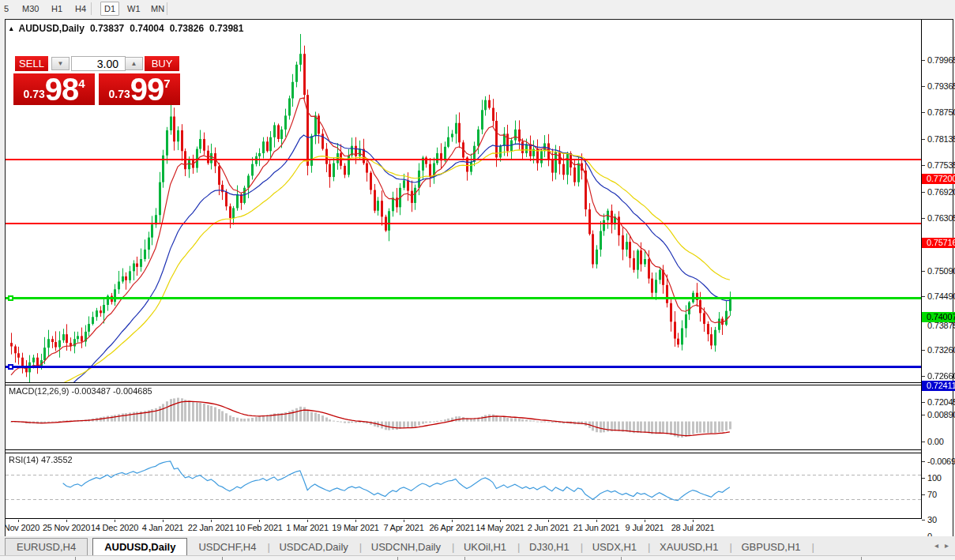 This screenshot has height=560, width=955. I want to click on buy-price-panel: 0.73 99 7, so click(139, 89).